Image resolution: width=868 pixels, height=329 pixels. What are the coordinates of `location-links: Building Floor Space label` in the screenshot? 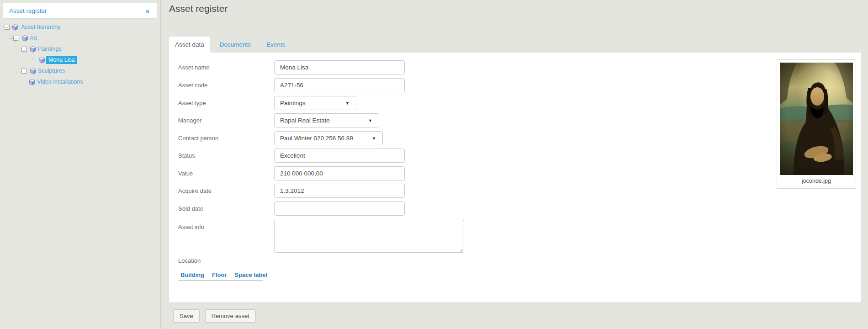 It's located at (224, 275).